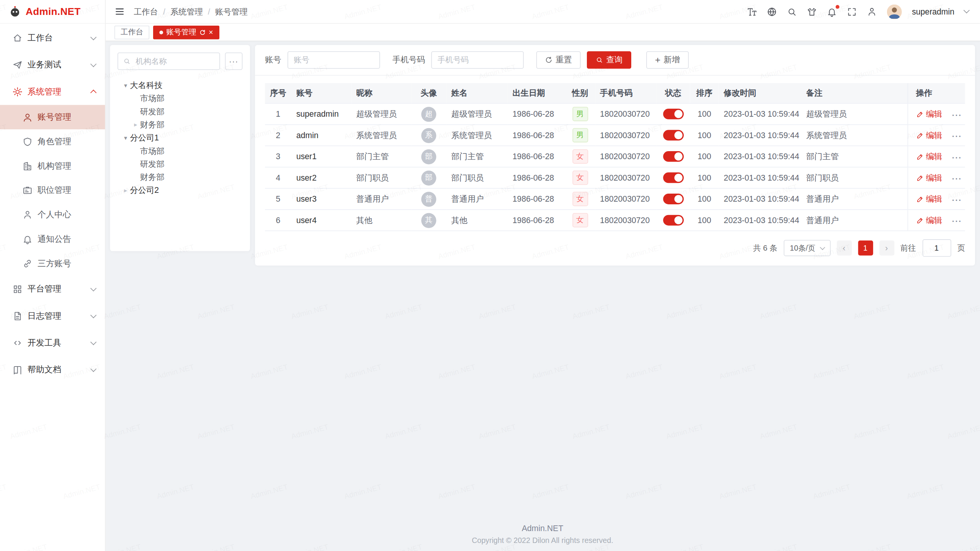 The image size is (980, 551). I want to click on sidebar-item: 职位管理, so click(52, 190).